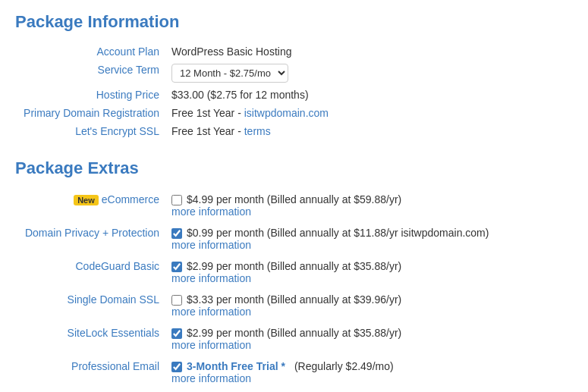 This screenshot has width=588, height=392. Describe the element at coordinates (370, 131) in the screenshot. I see `ssl-value: Free 1st Year - terms` at that location.